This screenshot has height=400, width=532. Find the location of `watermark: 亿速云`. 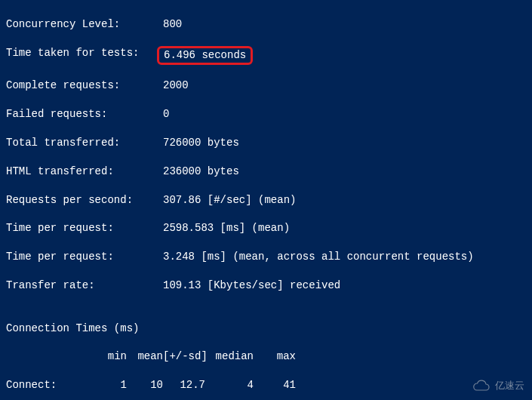

watermark: 亿速云 is located at coordinates (498, 386).